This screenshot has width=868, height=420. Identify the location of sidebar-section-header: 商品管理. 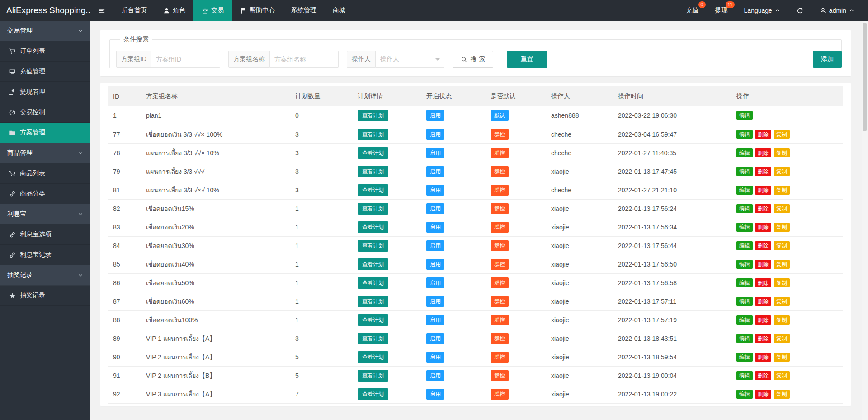
(45, 153).